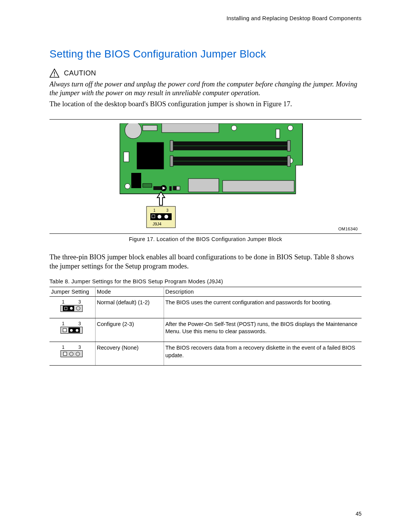 This screenshot has width=411, height=532. What do you see at coordinates (206, 353) in the screenshot?
I see `table-row: 13 Recovery (None) The BIOS recovers dat…` at bounding box center [206, 353].